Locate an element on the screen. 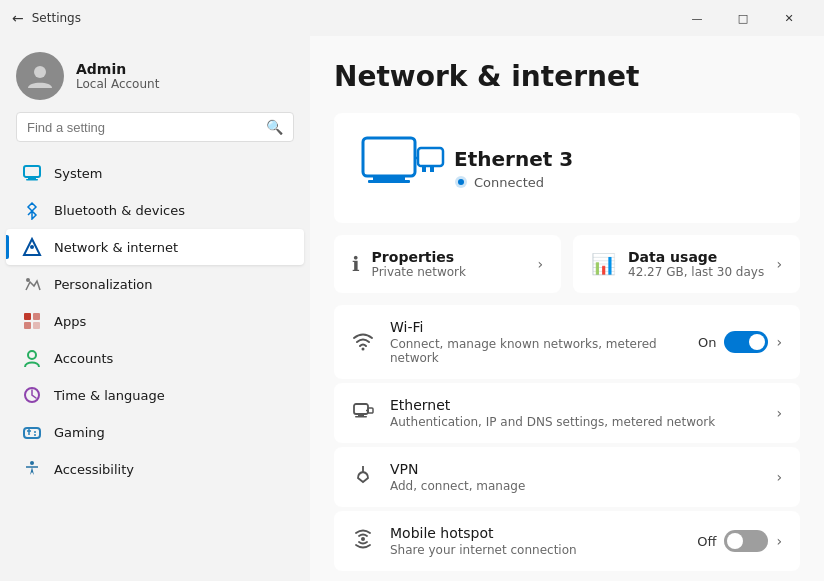 This screenshot has height=581, width=824. close-button: ✕ is located at coordinates (789, 18).